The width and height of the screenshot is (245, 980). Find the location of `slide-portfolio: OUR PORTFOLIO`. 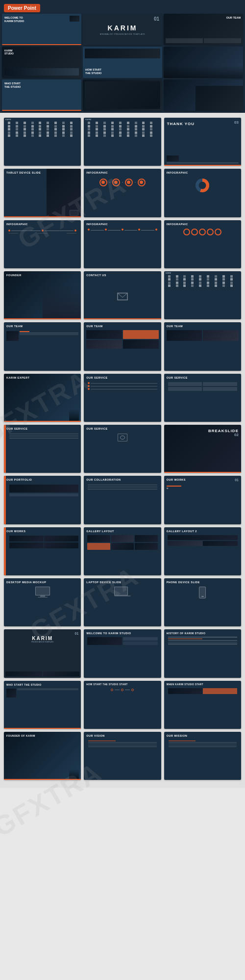

slide-portfolio: OUR PORTFOLIO is located at coordinates (42, 500).